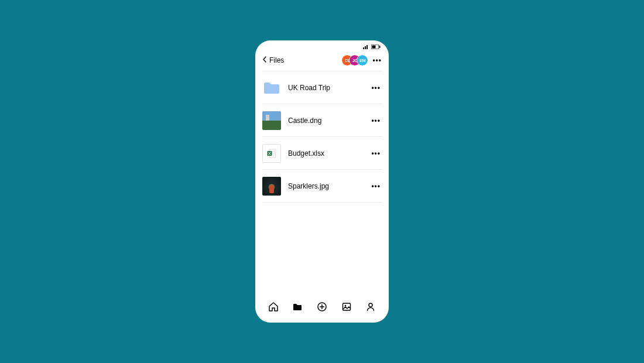 This screenshot has height=363, width=644. What do you see at coordinates (377, 60) in the screenshot?
I see `more-button: •••` at bounding box center [377, 60].